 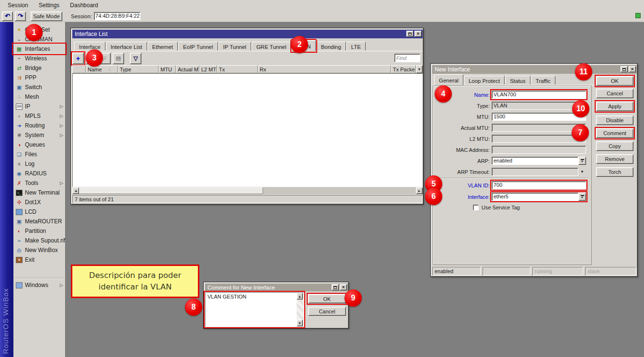 What do you see at coordinates (327, 299) in the screenshot?
I see `comment-ok-button: OK` at bounding box center [327, 299].